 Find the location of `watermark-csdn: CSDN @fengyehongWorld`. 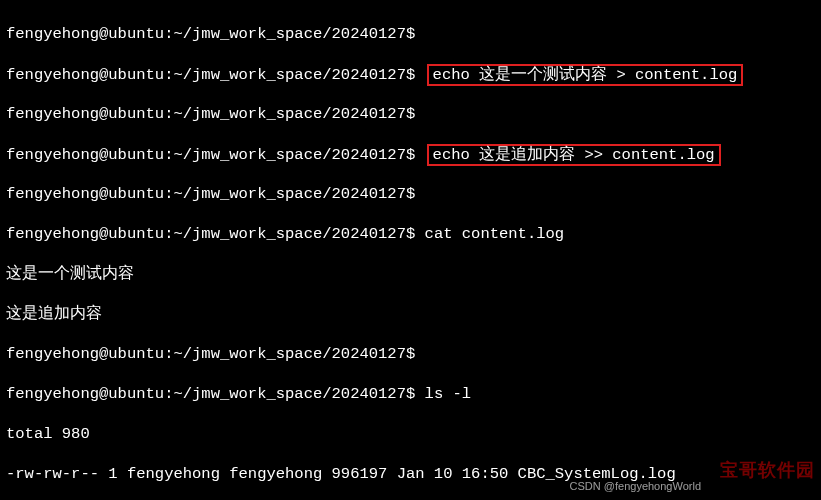

watermark-csdn: CSDN @fengyehongWorld is located at coordinates (636, 486).